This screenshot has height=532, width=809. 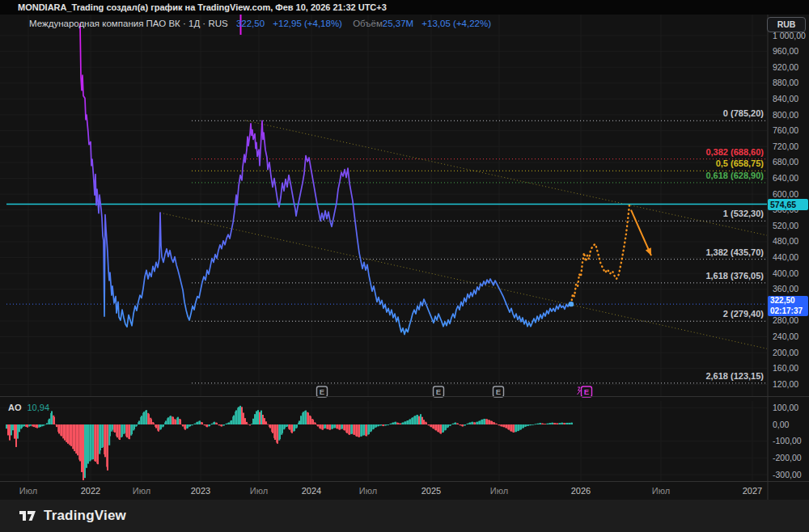 I want to click on svg-text: 2022, so click(x=91, y=491).